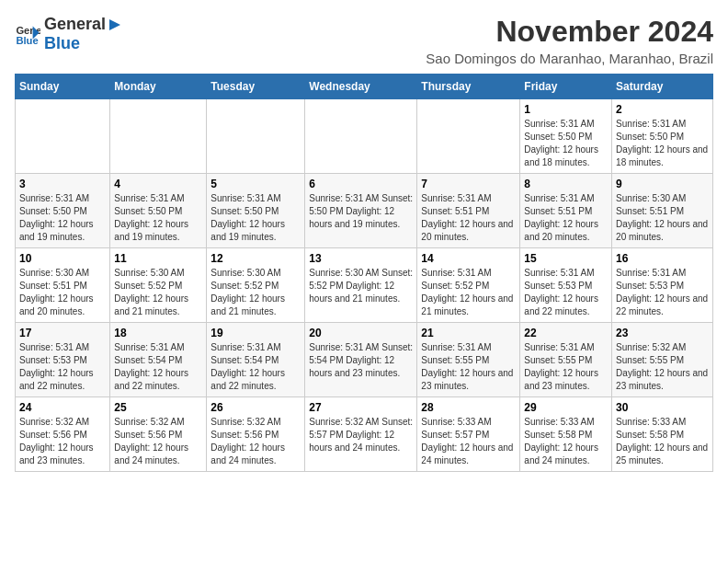  I want to click on day-info: Sunrise: 5:33 AM Sunset: 5:58 PM Dayligh…, so click(566, 442).